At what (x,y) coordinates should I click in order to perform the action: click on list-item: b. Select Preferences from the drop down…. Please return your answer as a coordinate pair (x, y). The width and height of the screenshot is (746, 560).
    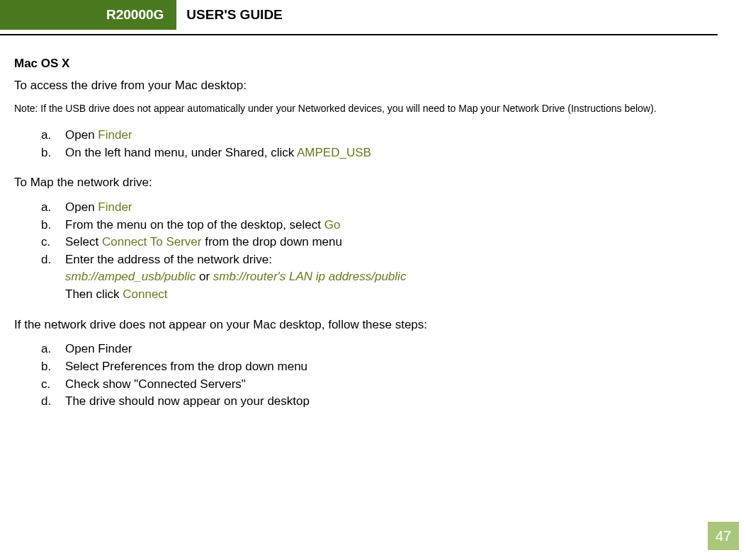
    Looking at the image, I should click on (380, 367).